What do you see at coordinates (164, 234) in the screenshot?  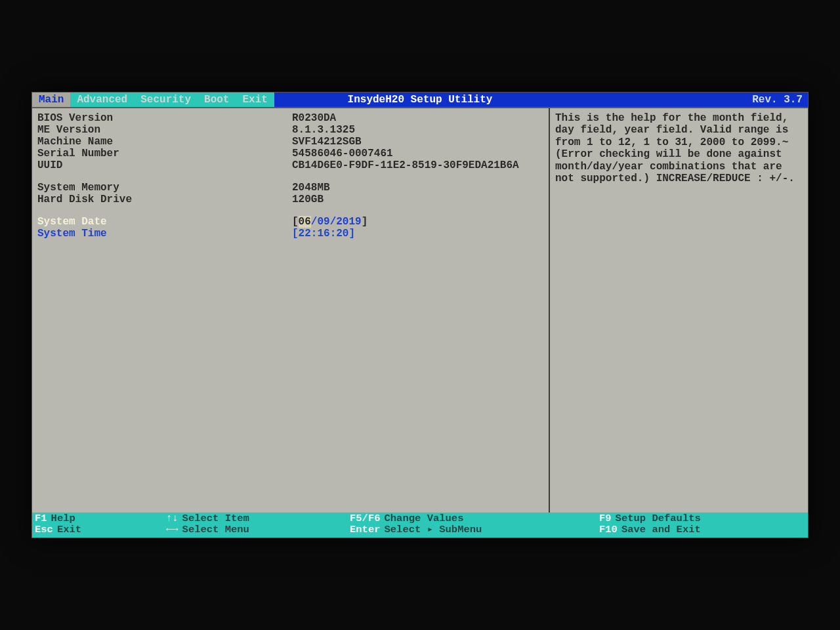 I see `system-time-label: System Time` at bounding box center [164, 234].